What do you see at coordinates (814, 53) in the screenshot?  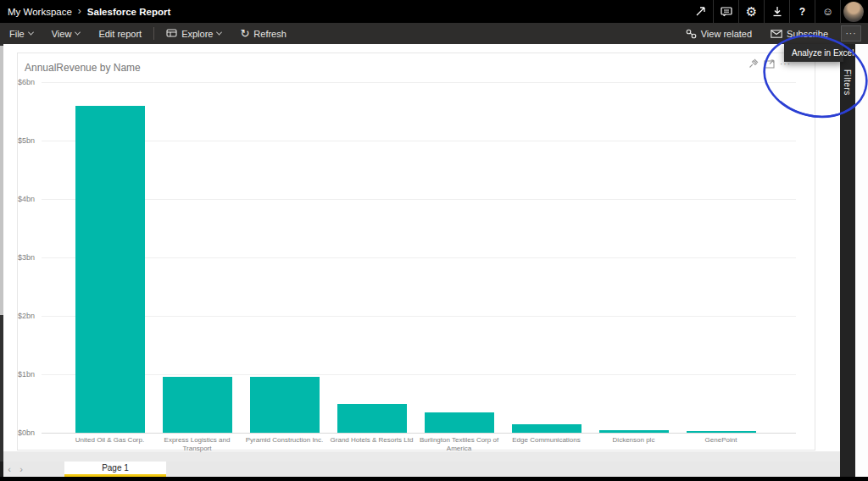 I see `analyze-in-excel-menu-item: Analyze in Excel` at bounding box center [814, 53].